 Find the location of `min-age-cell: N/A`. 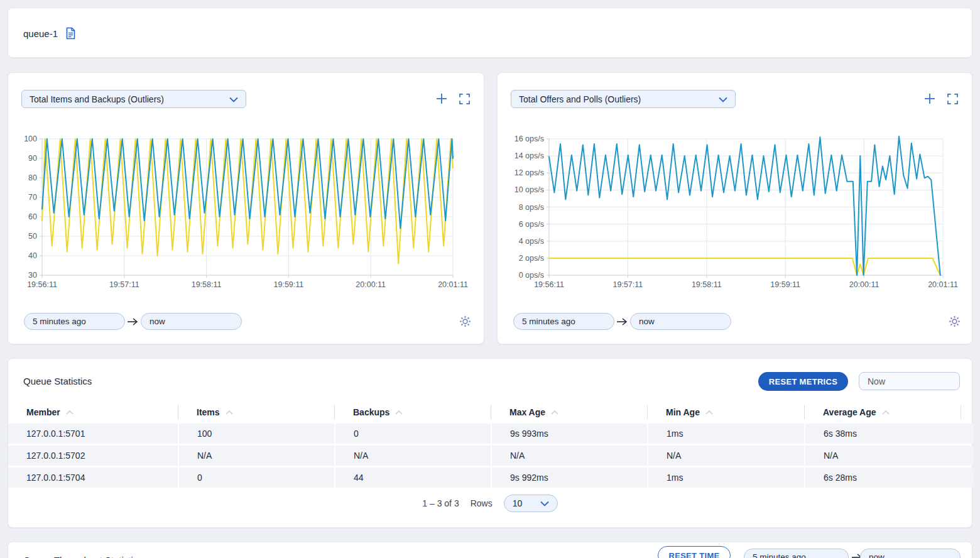

min-age-cell: N/A is located at coordinates (726, 456).